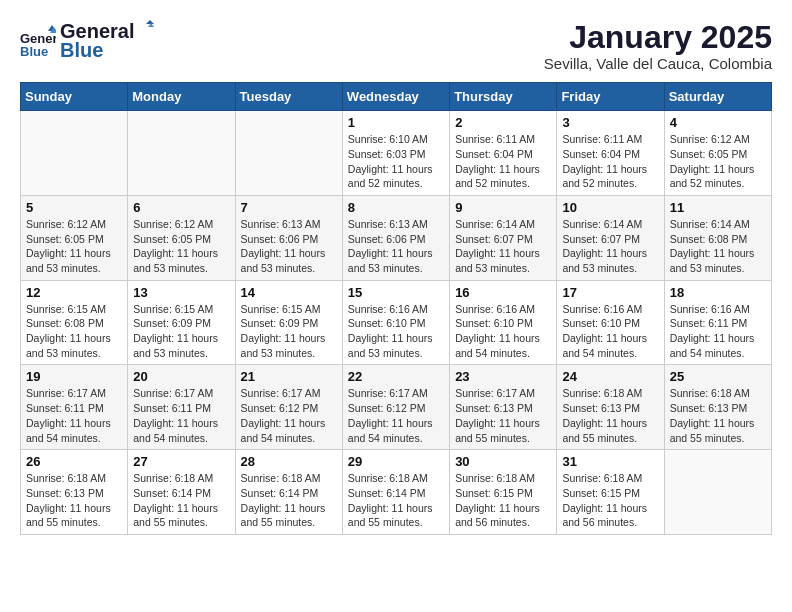 The width and height of the screenshot is (792, 612). I want to click on location-subtitle: Sevilla, Valle del Cauca, Colombia, so click(658, 64).